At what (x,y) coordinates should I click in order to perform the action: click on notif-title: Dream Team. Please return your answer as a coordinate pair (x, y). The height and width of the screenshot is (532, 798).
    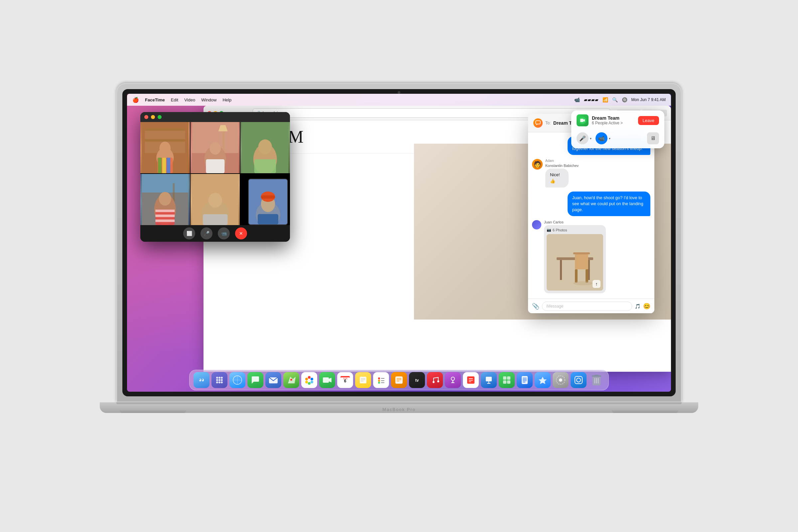
    Looking at the image, I should click on (613, 118).